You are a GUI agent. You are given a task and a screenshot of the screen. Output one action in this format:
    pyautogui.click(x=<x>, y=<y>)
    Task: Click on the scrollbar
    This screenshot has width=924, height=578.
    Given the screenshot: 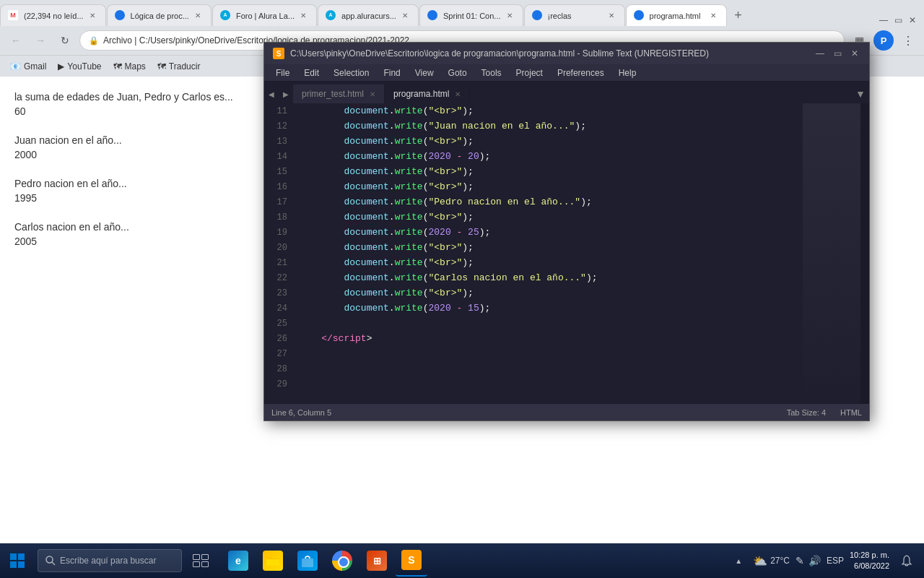 What is the action you would take?
    pyautogui.click(x=865, y=253)
    